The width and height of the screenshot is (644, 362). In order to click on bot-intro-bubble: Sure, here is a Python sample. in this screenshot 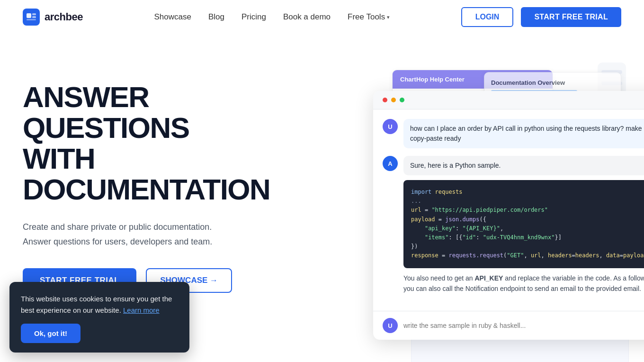, I will do `click(524, 166)`.